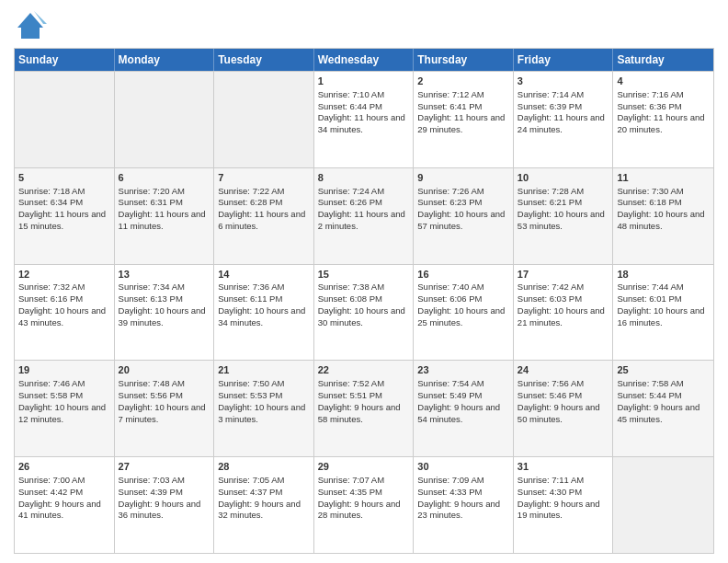 Image resolution: width=728 pixels, height=563 pixels. I want to click on day-number: 18, so click(664, 274).